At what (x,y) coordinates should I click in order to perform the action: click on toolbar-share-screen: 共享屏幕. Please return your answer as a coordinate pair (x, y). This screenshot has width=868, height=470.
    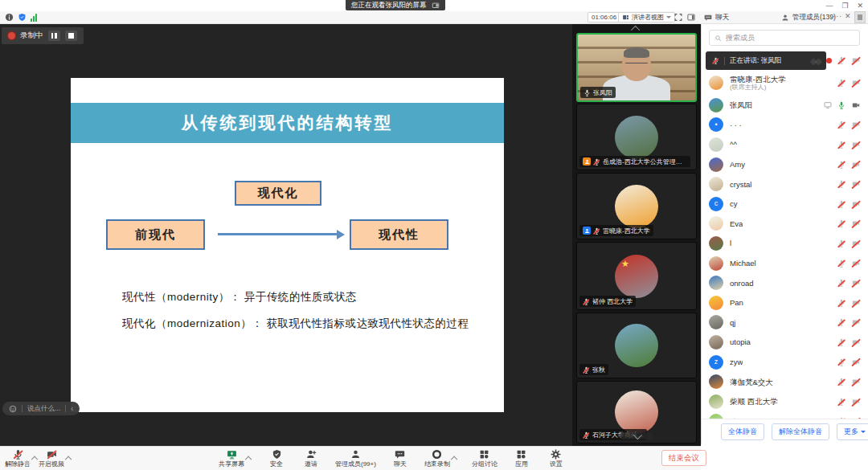
    Looking at the image, I should click on (231, 458).